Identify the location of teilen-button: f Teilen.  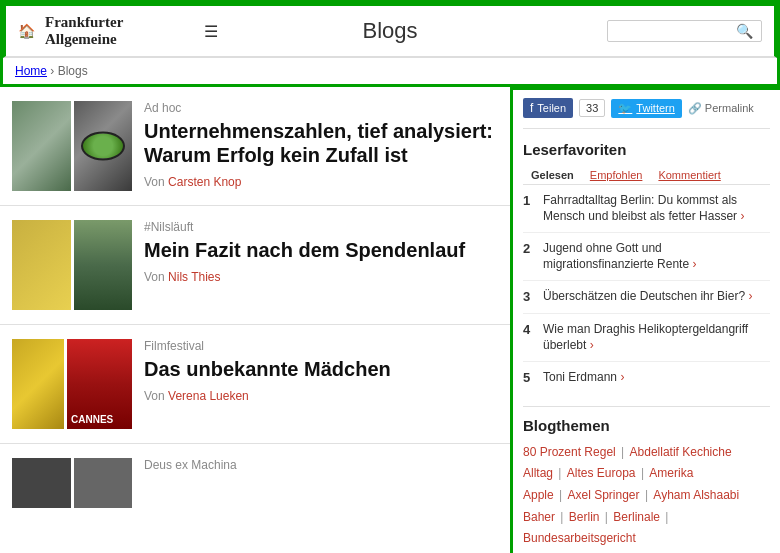
(548, 108).